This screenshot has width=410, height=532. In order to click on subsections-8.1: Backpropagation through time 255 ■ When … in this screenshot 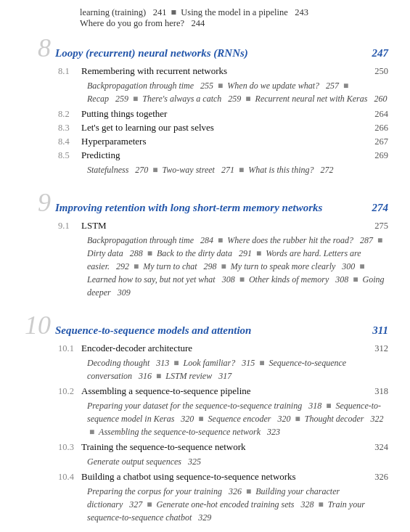, I will do `click(205, 92)`.